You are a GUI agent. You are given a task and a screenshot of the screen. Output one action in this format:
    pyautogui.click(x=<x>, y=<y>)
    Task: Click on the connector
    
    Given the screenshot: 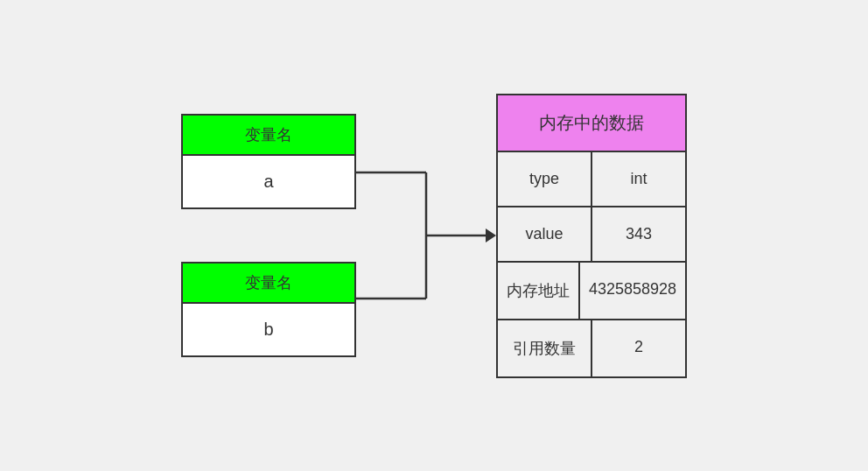 What is the action you would take?
    pyautogui.click(x=426, y=236)
    